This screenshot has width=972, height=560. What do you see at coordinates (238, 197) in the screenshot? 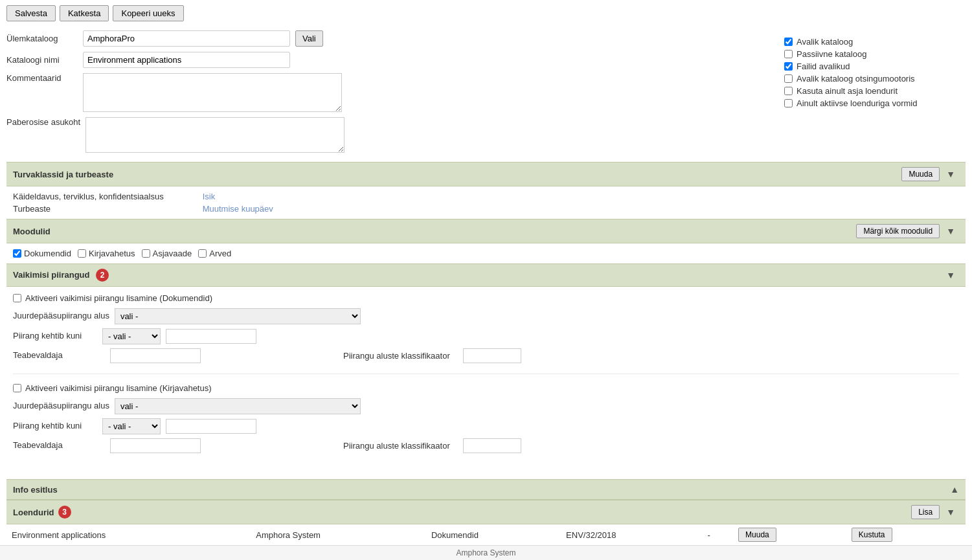
I see `turvaklassid-isik-link: Isik` at bounding box center [238, 197].